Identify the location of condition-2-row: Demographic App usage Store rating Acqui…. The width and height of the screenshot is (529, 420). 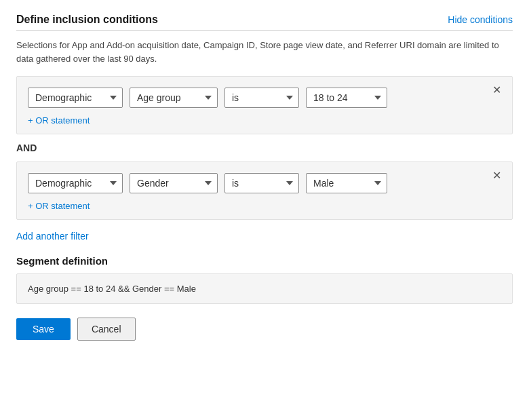
(264, 183).